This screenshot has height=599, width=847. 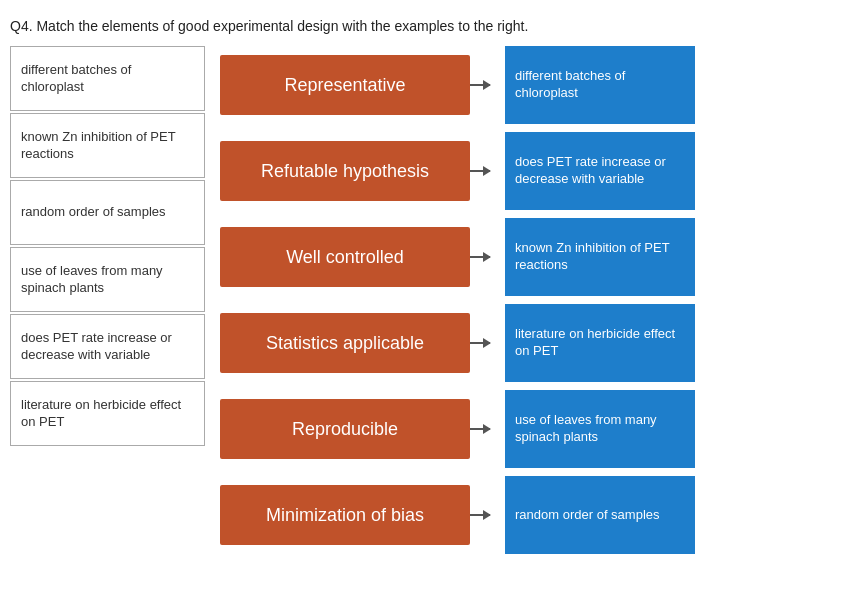 I want to click on left-item-1: different batches of chloroplast, so click(x=108, y=78).